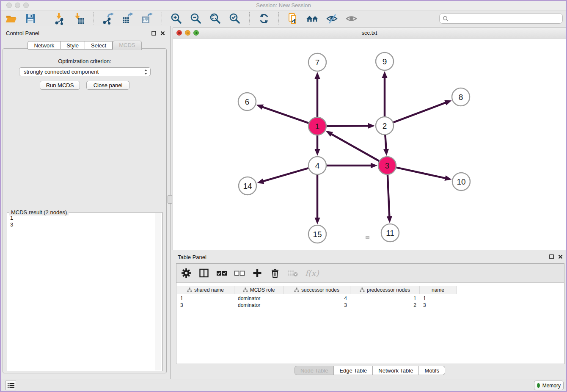 The width and height of the screenshot is (567, 392). What do you see at coordinates (12, 218) in the screenshot?
I see `result-line: 1` at bounding box center [12, 218].